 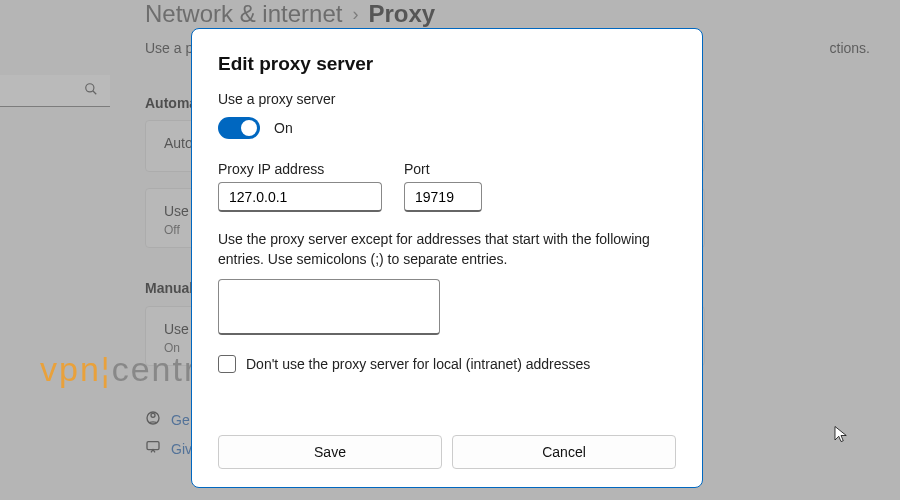 What do you see at coordinates (447, 64) in the screenshot?
I see `dialog-title: Edit proxy server` at bounding box center [447, 64].